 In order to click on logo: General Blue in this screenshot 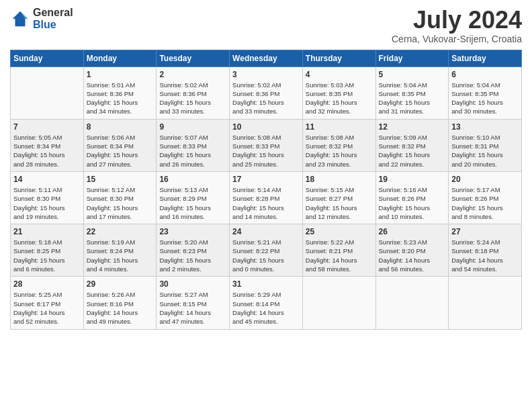, I will do `click(42, 19)`.